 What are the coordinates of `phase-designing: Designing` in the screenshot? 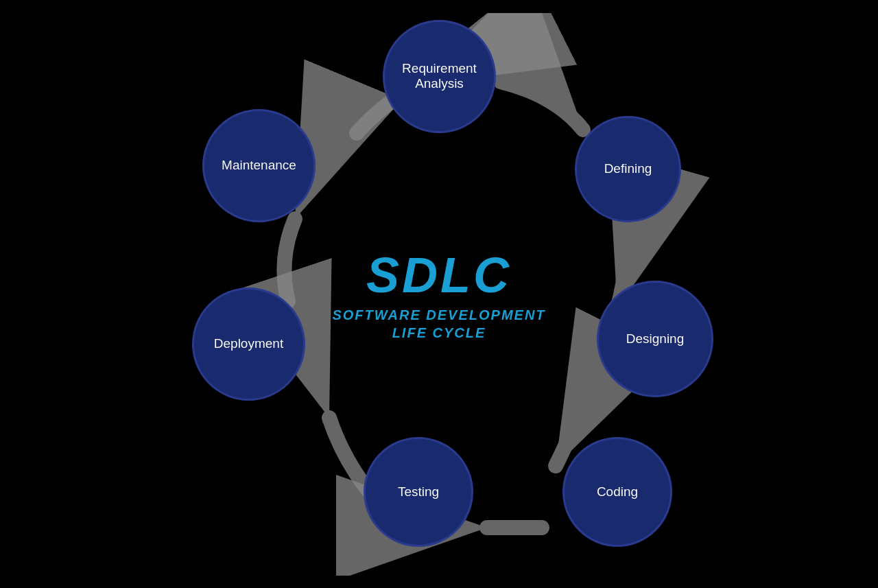 It's located at (655, 339).